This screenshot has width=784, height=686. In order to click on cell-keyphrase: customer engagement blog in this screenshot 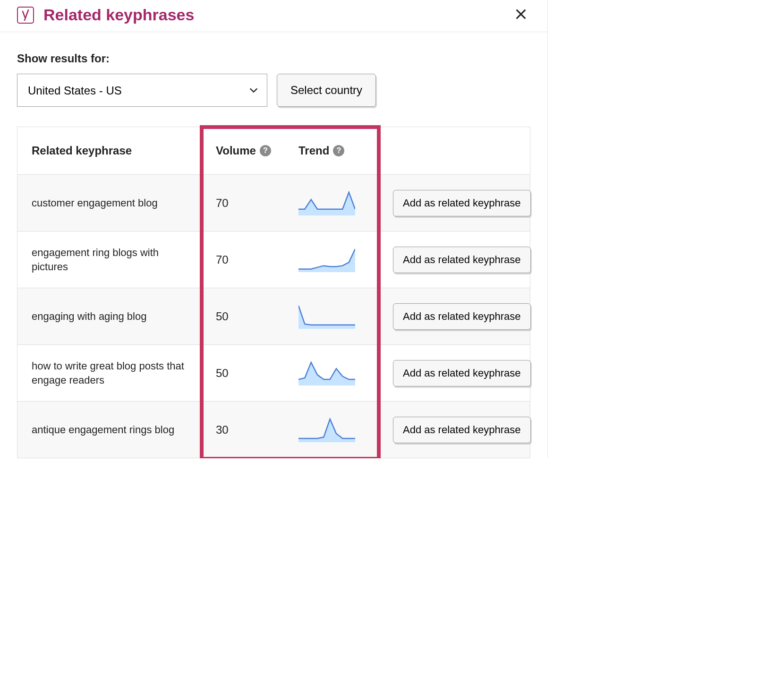, I will do `click(110, 203)`.